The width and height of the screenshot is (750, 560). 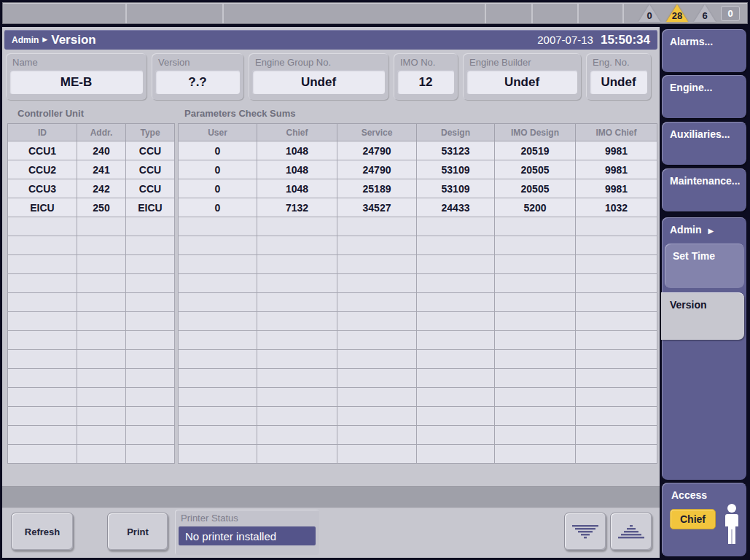 What do you see at coordinates (704, 519) in the screenshot?
I see `access-panel: Access Chief` at bounding box center [704, 519].